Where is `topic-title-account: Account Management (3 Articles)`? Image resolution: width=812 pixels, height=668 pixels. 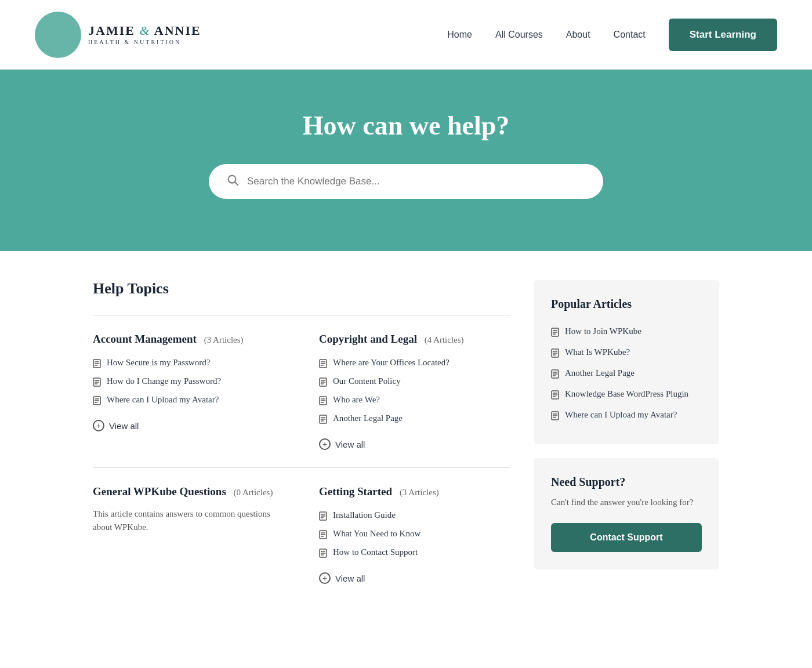 topic-title-account: Account Management (3 Articles) is located at coordinates (188, 339).